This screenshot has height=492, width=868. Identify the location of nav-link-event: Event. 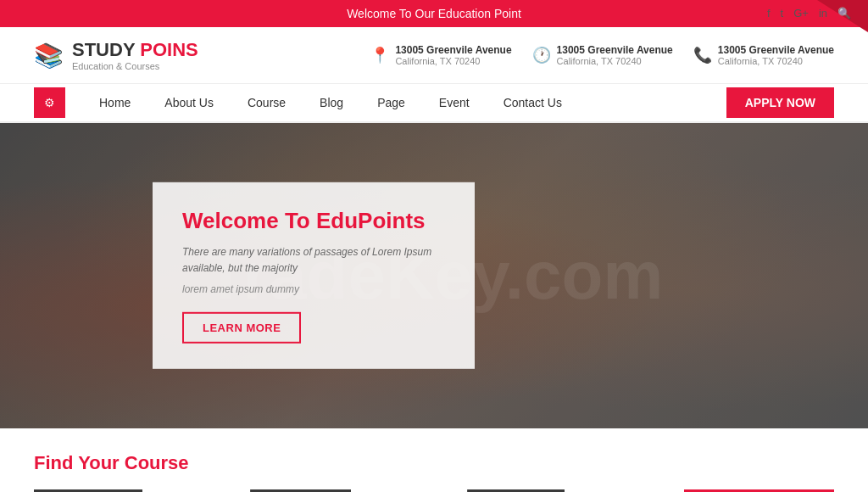
(454, 103).